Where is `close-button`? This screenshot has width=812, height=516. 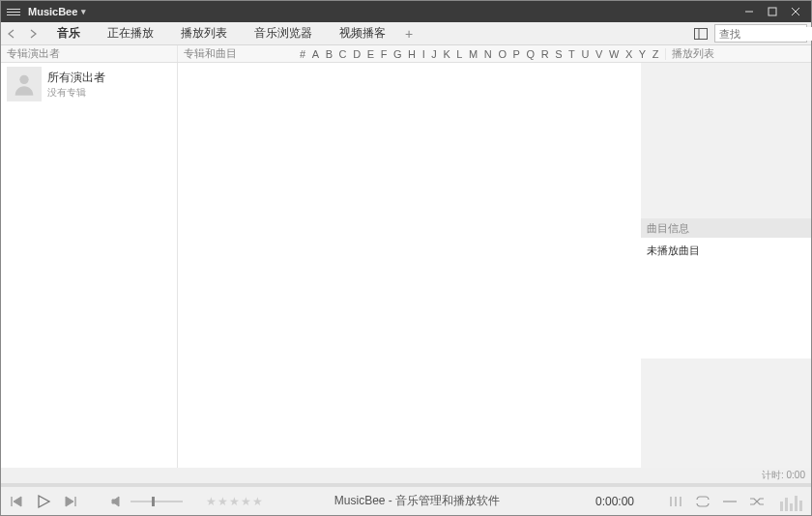
close-button is located at coordinates (796, 12).